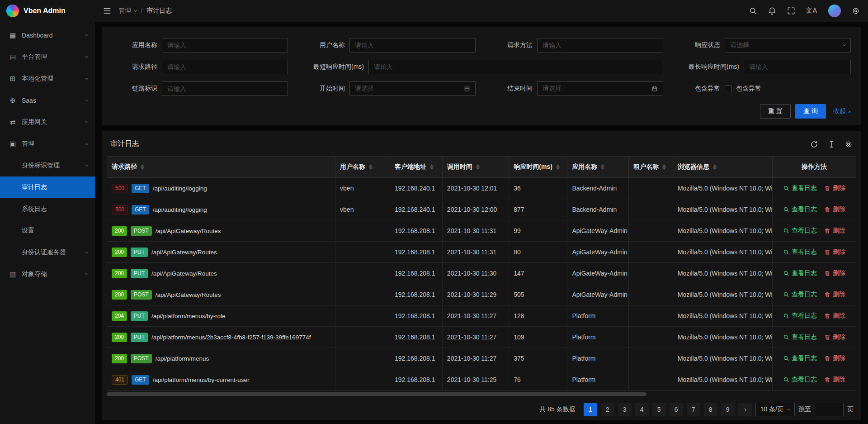 Image resolution: width=868 pixels, height=424 pixels. What do you see at coordinates (47, 166) in the screenshot?
I see `sidebar-item-identity-management: 身份标识管理` at bounding box center [47, 166].